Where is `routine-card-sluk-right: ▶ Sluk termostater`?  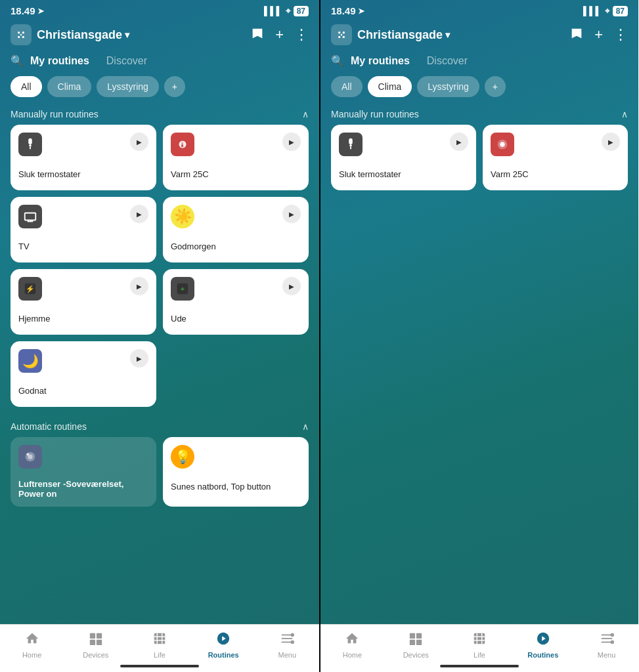 routine-card-sluk-right: ▶ Sluk termostater is located at coordinates (403, 158).